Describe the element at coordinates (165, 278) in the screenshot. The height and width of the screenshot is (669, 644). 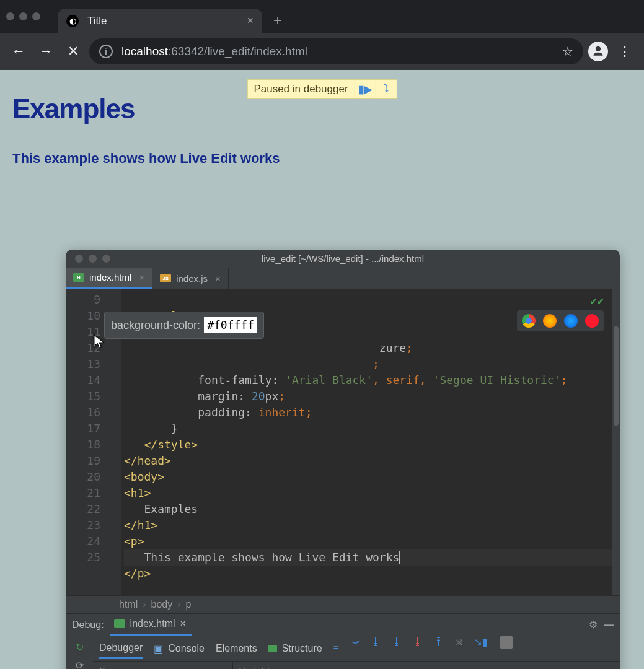
I see `js-file-icon: JS` at that location.